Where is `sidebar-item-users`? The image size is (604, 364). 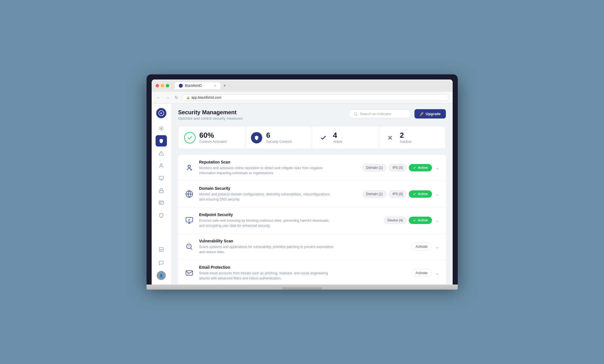 sidebar-item-users is located at coordinates (161, 166).